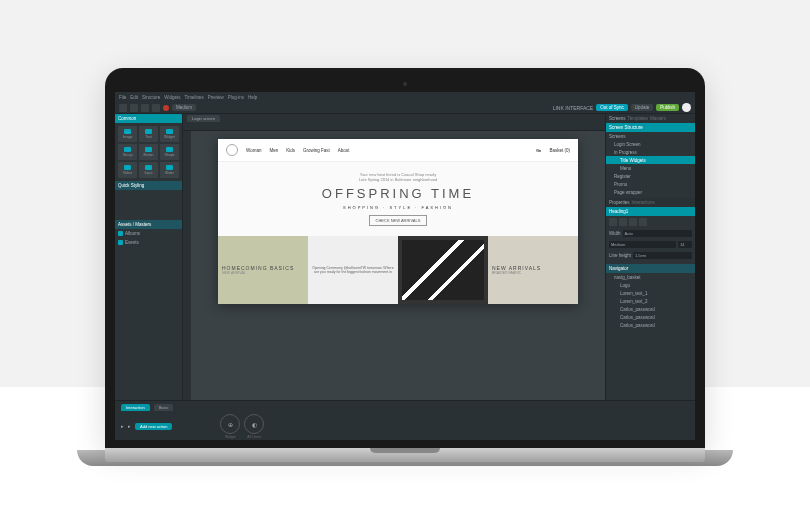 The width and height of the screenshot is (810, 517). Describe the element at coordinates (148, 152) in the screenshot. I see `component-item: Button` at that location.